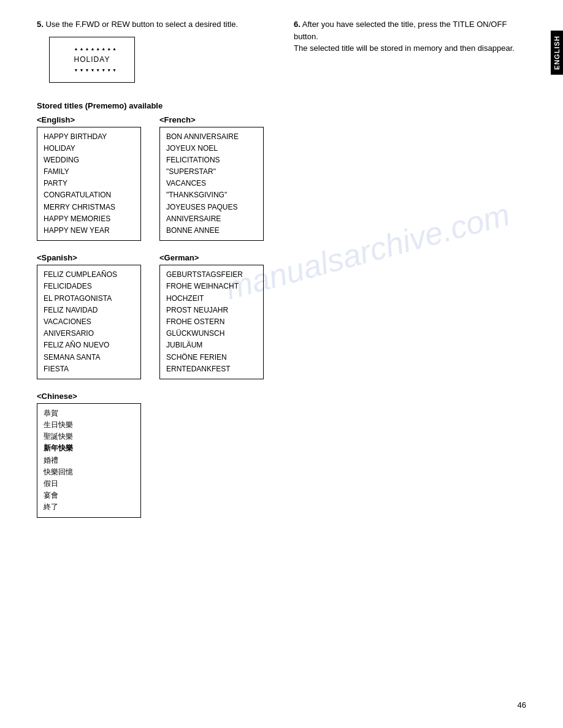 This screenshot has height=728, width=563. Describe the element at coordinates (212, 184) in the screenshot. I see `list-item: VACANCES` at that location.